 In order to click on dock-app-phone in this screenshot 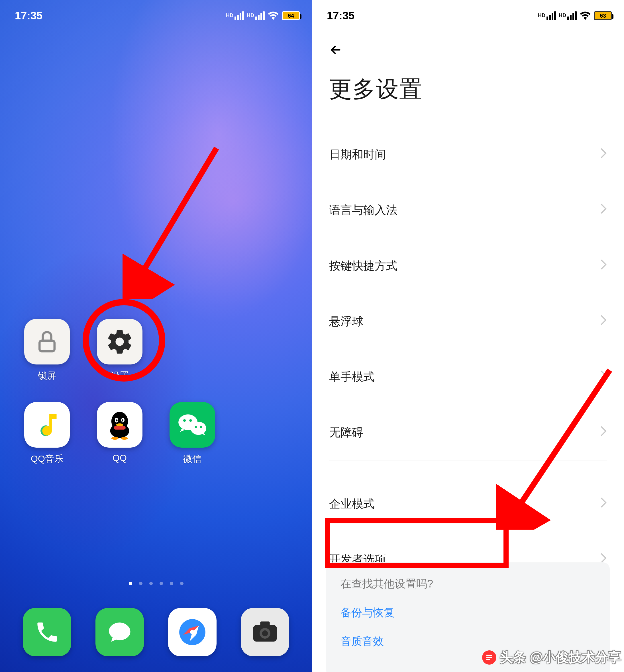, I will do `click(47, 632)`.